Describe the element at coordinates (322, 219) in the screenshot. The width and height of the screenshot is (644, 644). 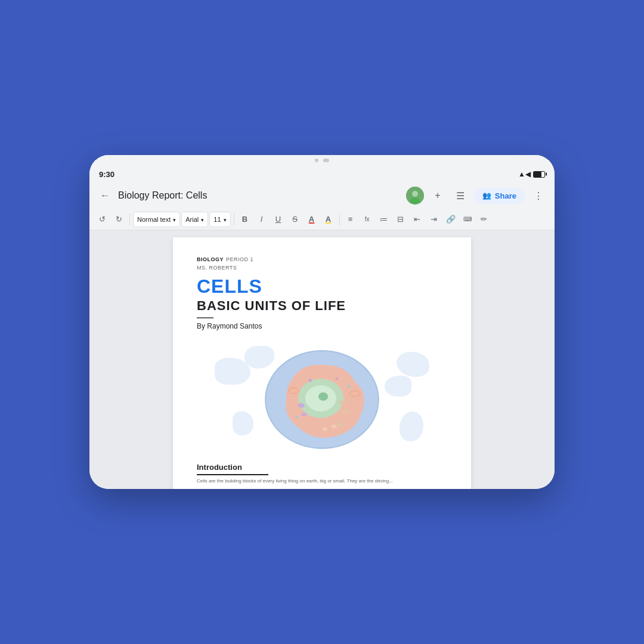
I see `toolbar: ↺ ↻ Normal text Arial 11 B I U S A A ≡ f…` at that location.